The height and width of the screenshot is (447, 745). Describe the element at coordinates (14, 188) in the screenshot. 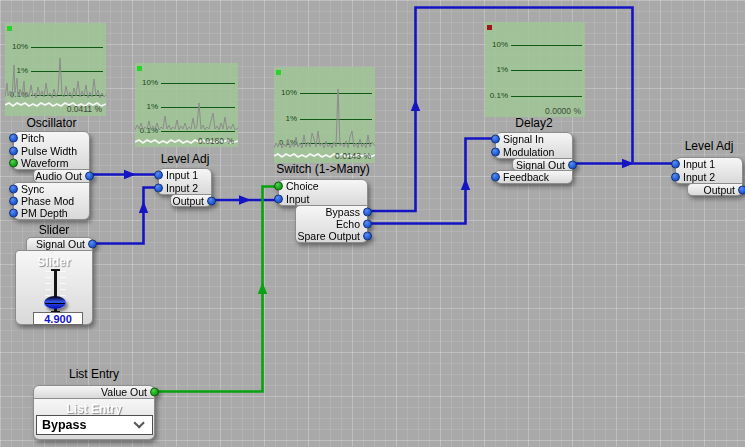

I see `pin-sync` at that location.